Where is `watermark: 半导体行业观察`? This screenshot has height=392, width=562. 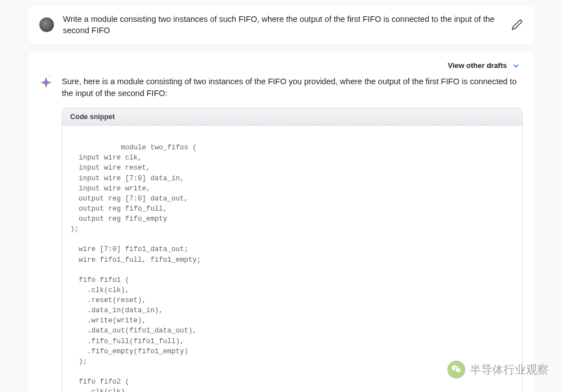
watermark: 半导体行业观察 is located at coordinates (498, 370).